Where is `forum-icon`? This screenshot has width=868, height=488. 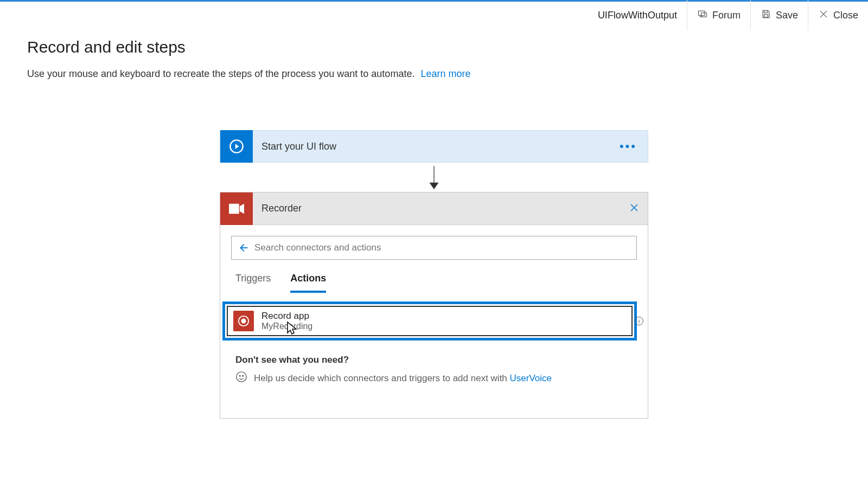 forum-icon is located at coordinates (703, 15).